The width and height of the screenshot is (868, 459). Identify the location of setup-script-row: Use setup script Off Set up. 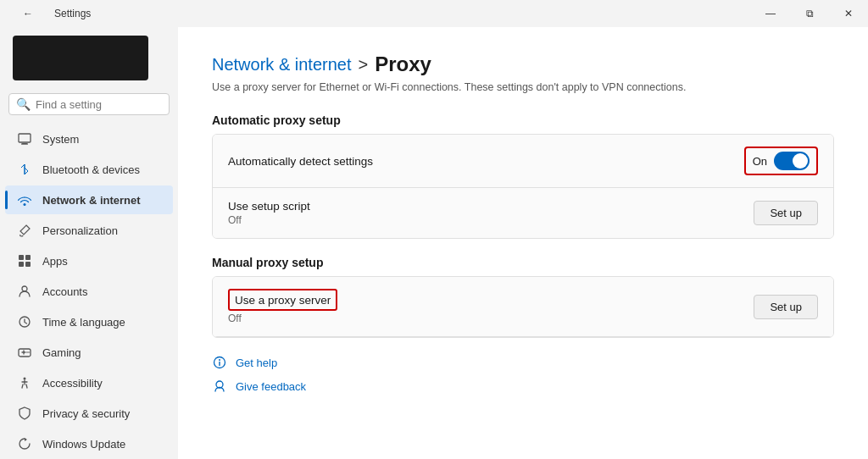
(523, 213).